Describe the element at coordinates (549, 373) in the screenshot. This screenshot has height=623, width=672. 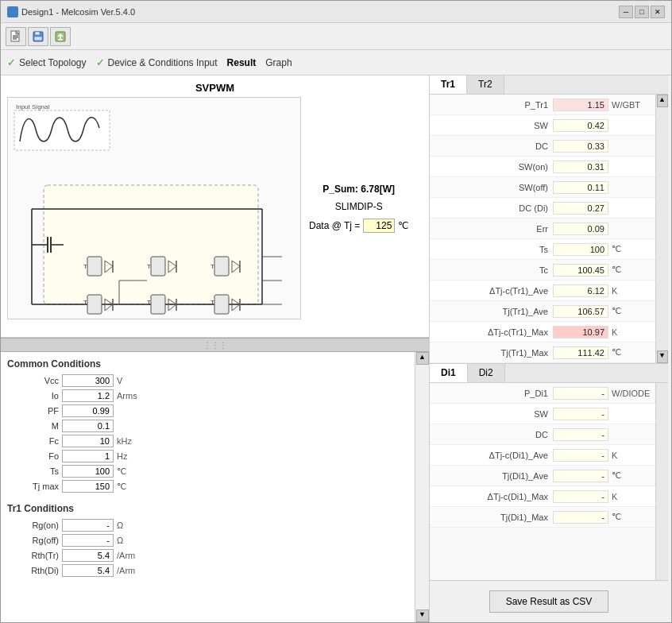
I see `di-tab-bar: Di1 Di2` at that location.